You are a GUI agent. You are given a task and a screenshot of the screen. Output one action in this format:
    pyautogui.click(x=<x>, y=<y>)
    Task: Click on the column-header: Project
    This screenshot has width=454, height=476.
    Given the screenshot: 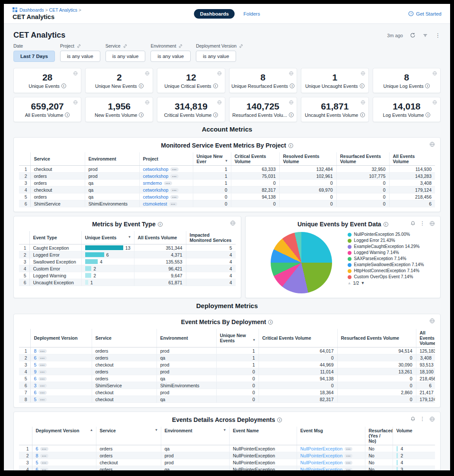 What is the action you would take?
    pyautogui.click(x=166, y=159)
    